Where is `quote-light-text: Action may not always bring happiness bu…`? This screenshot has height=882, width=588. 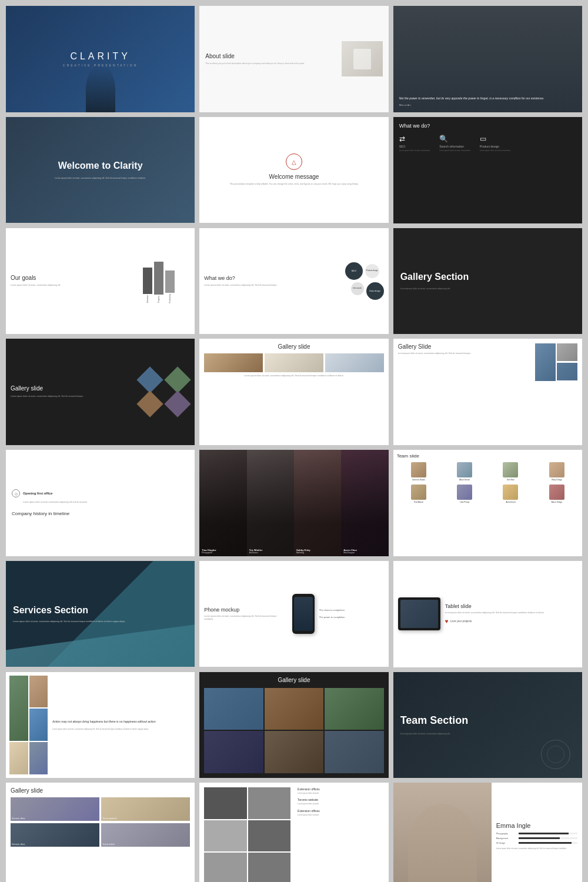 quote-light-text: Action may not always bring happiness bu… is located at coordinates (121, 722).